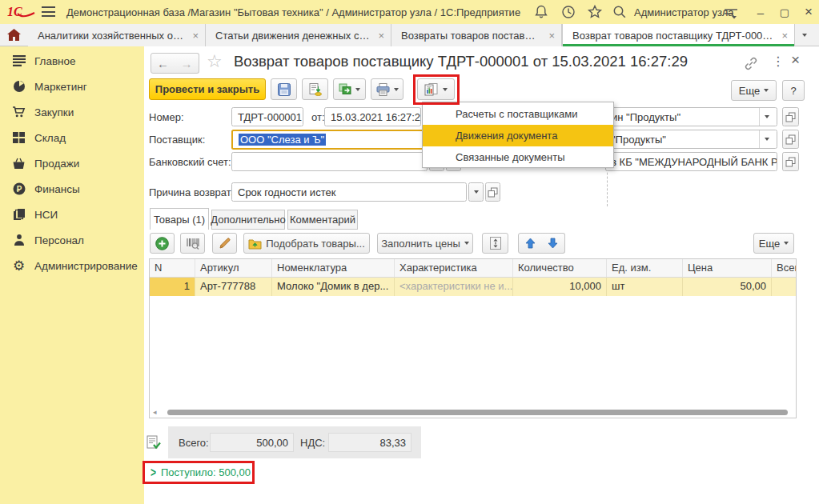 The image size is (819, 504). What do you see at coordinates (14, 35) in the screenshot?
I see `home-icon` at bounding box center [14, 35].